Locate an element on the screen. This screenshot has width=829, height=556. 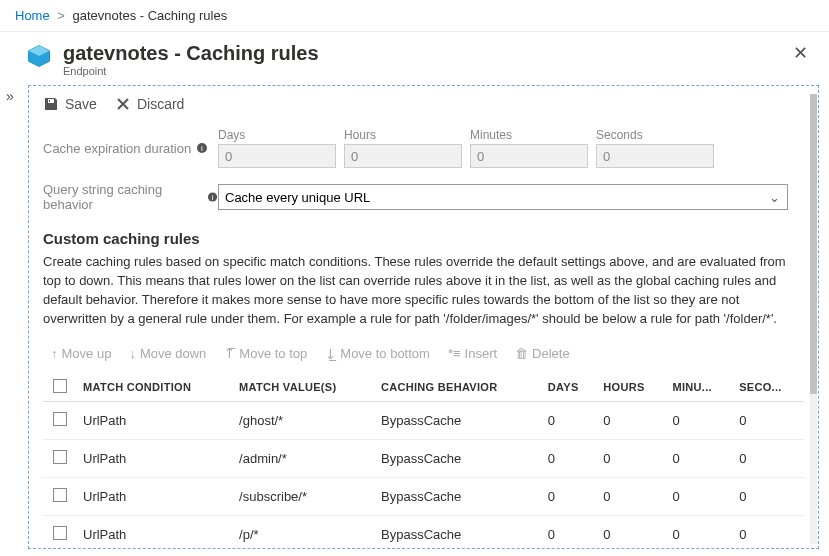
col-seconds: SECO... is located at coordinates (768, 388).